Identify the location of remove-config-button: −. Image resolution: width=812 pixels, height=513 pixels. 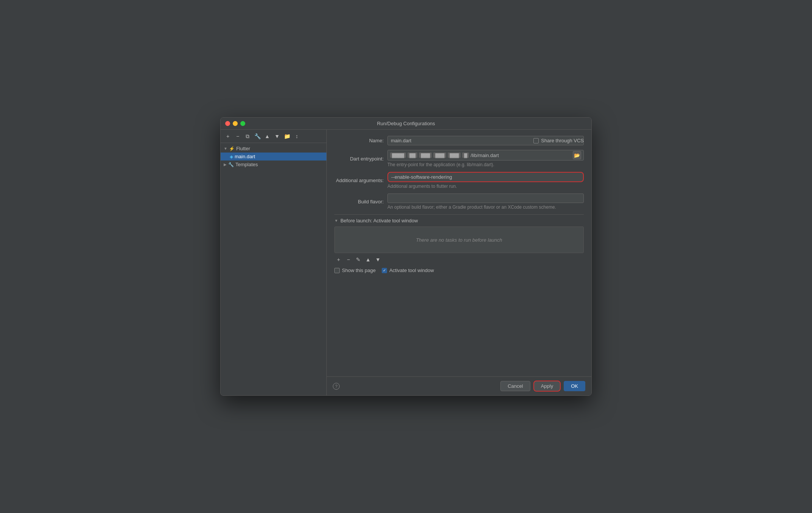
(238, 136).